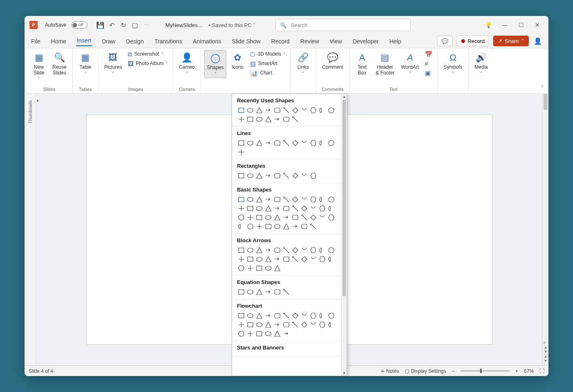  Describe the element at coordinates (30, 230) in the screenshot. I see `thumbnails-panel-collapsed: Thumbnails` at that location.